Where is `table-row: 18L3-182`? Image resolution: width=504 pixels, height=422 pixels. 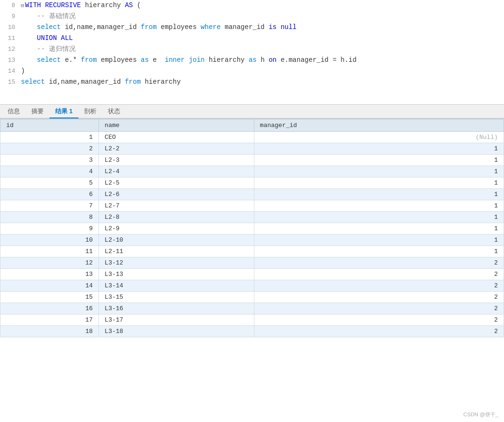 table-row: 18L3-182 is located at coordinates (252, 332).